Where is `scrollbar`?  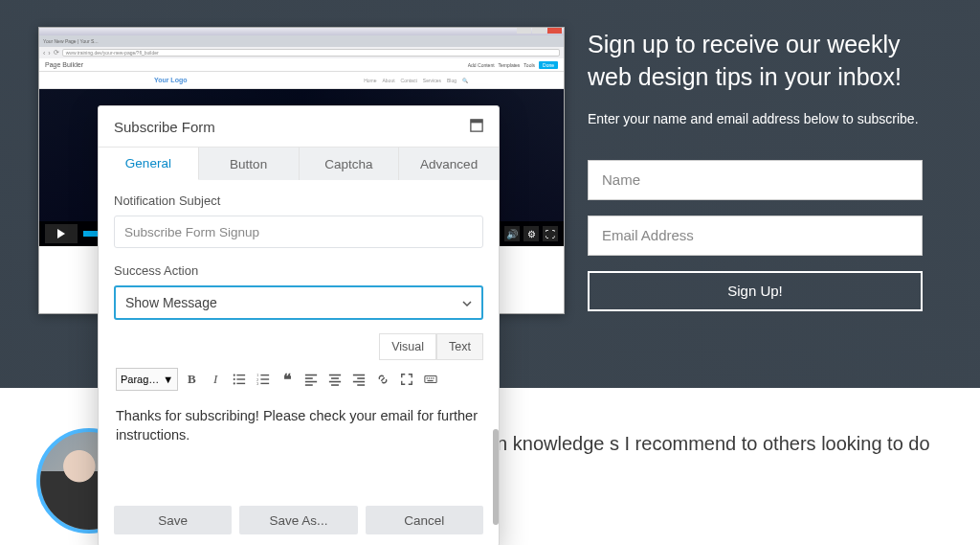 scrollbar is located at coordinates (496, 477).